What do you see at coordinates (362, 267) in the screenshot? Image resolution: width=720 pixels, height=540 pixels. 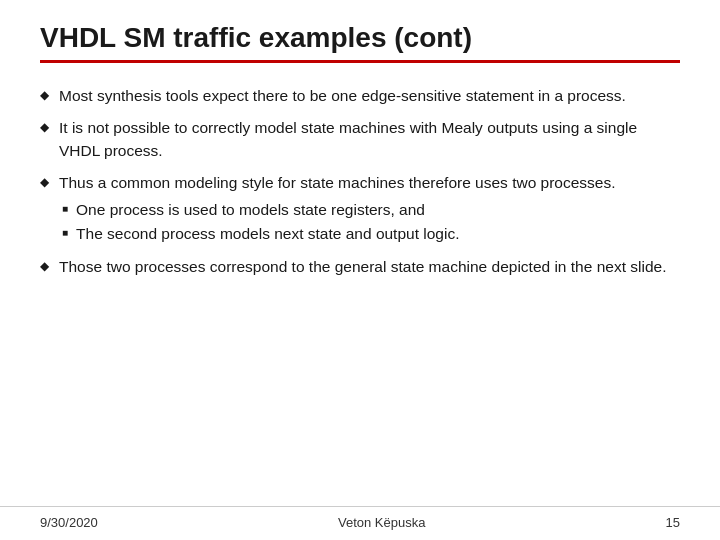 I see `bullet-text: Those two processes correspond to the ge…` at bounding box center [362, 267].